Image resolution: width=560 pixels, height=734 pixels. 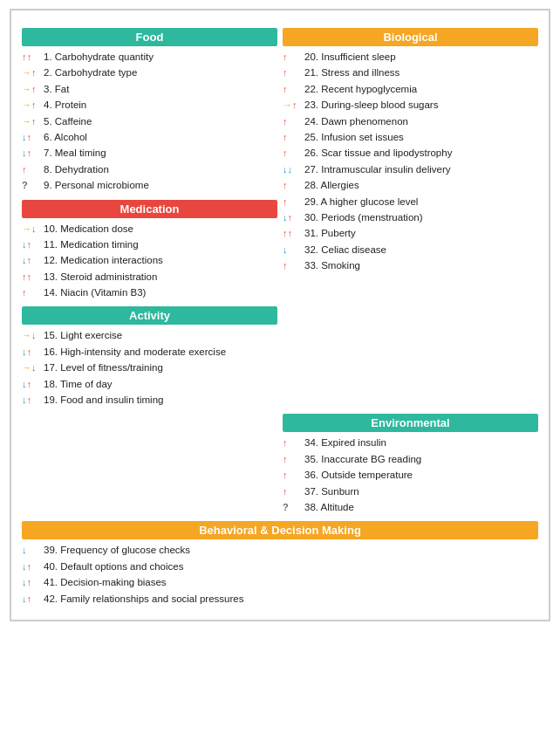 I want to click on item-text: 31. Puberty, so click(x=421, y=233).